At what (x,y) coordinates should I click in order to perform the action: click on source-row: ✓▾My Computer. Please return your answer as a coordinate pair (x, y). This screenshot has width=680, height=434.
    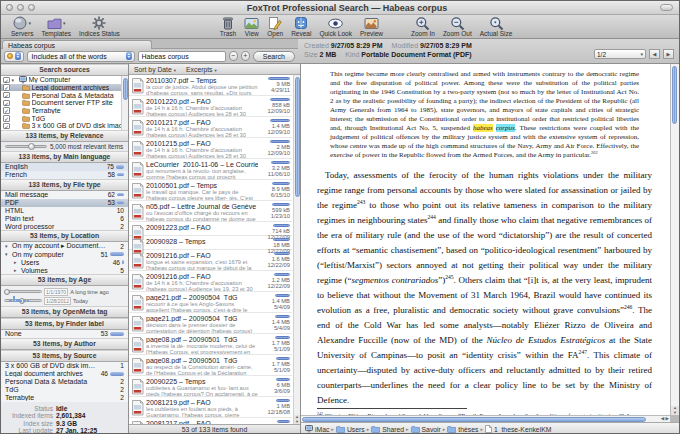
    Looking at the image, I should click on (61, 80).